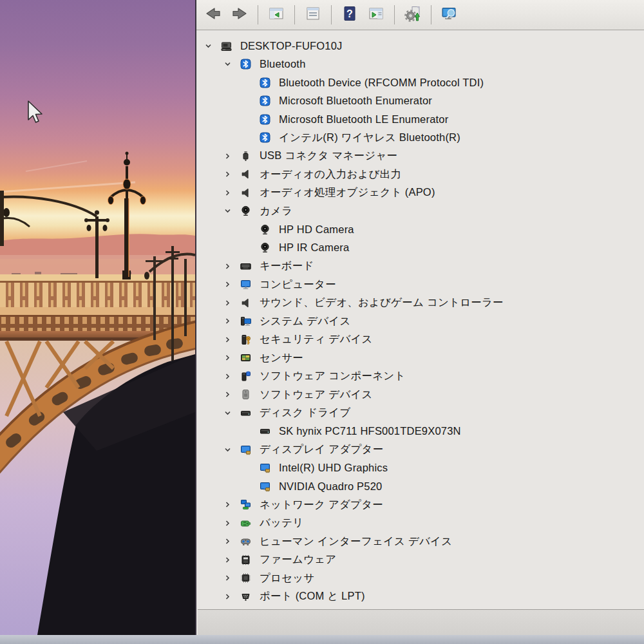  What do you see at coordinates (421, 156) in the screenshot?
I see `tree-item: USB コネクタ マネージャー` at bounding box center [421, 156].